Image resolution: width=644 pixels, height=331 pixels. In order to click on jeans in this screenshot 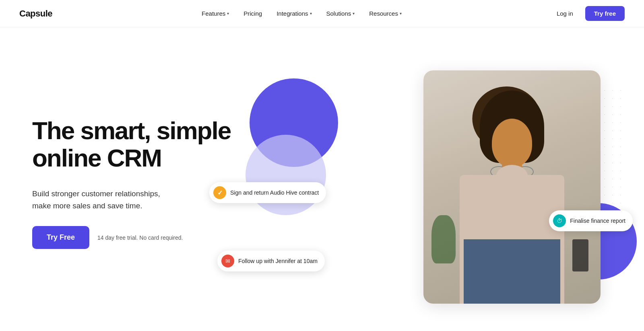, I will do `click(512, 271)`.